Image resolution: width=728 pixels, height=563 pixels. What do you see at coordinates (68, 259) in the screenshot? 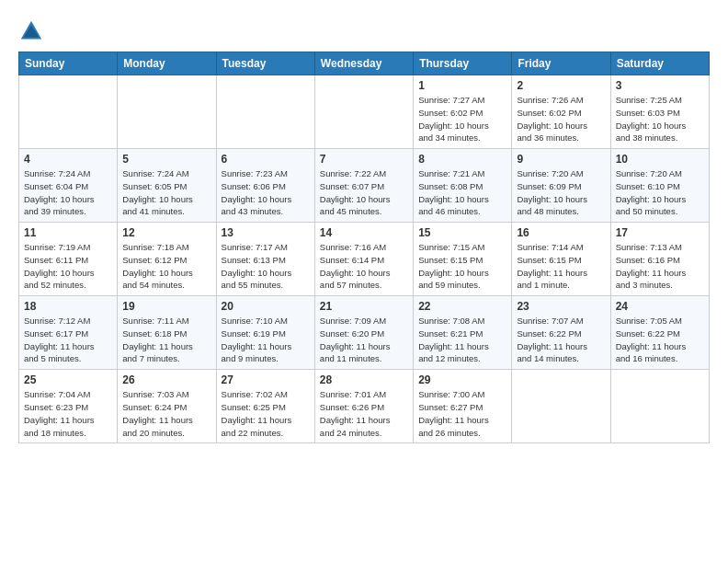
I see `calendar-cell: 11Sunrise: 7:19 AM Sunset: 6:11 PM Dayli…` at bounding box center [68, 259].